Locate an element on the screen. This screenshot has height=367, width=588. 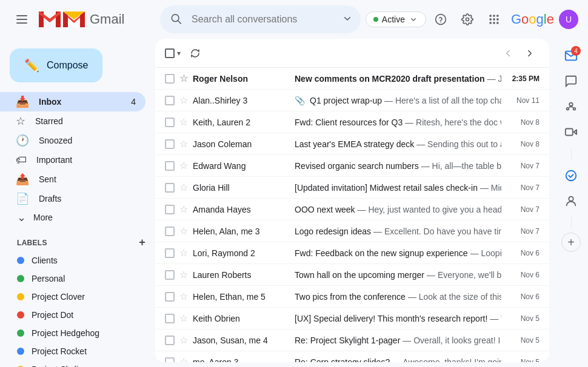
label-item-project-dot: Project Dot is located at coordinates (73, 315).